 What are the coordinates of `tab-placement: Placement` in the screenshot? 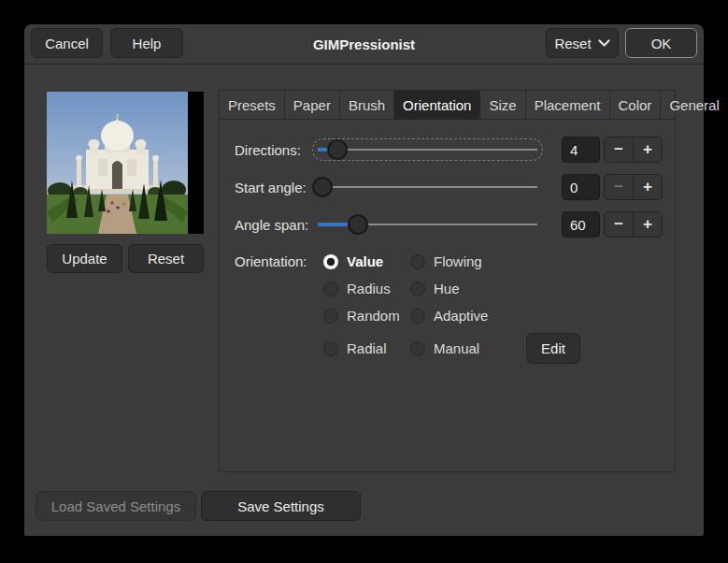 It's located at (568, 105).